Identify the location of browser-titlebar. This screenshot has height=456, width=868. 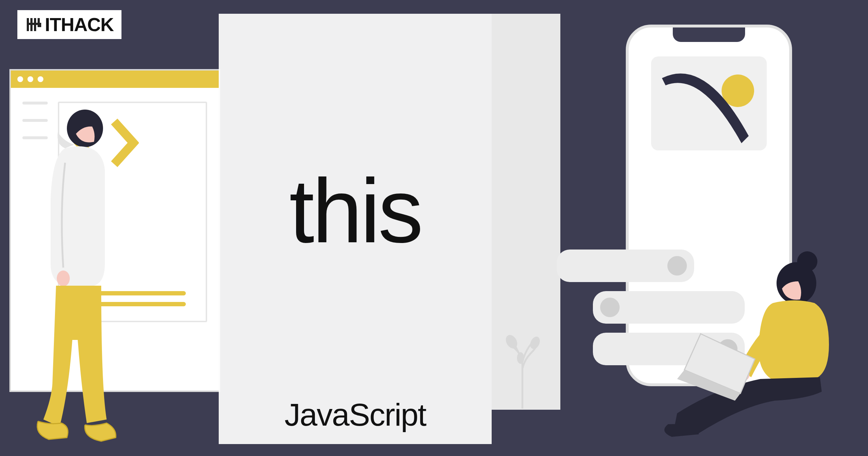
(115, 79).